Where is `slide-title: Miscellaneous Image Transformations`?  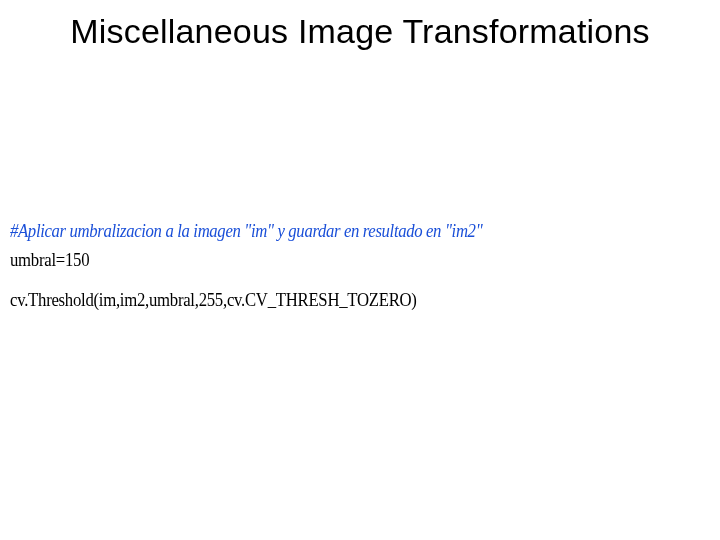 slide-title: Miscellaneous Image Transformations is located at coordinates (360, 32).